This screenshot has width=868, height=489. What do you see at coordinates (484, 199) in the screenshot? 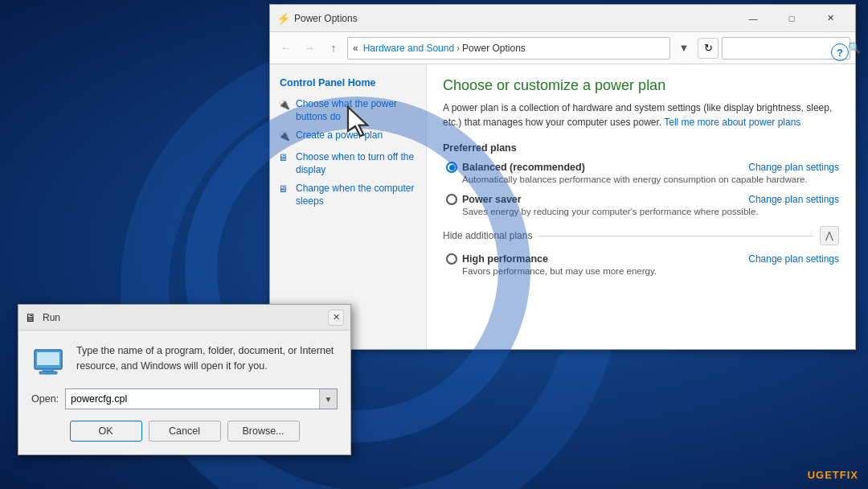
I see `power-saver-plan-label: Power saver` at bounding box center [484, 199].